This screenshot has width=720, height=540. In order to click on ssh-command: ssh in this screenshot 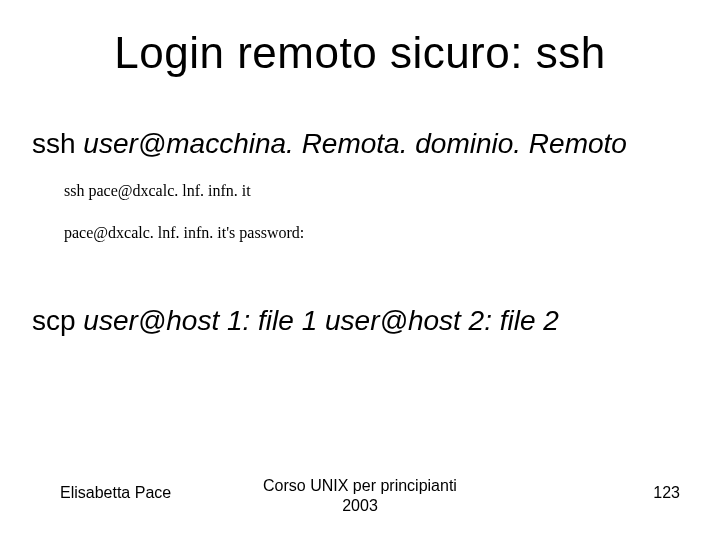, I will do `click(58, 144)`.